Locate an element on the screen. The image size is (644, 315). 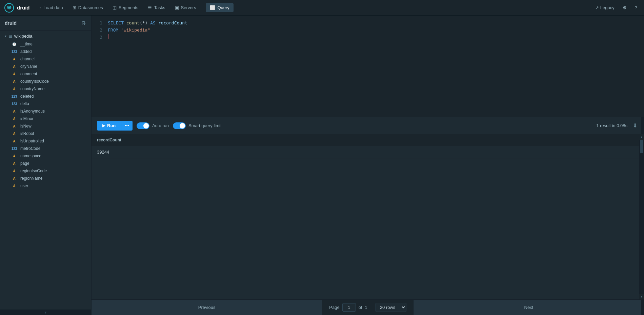
field-comment: A comment is located at coordinates (45, 74).